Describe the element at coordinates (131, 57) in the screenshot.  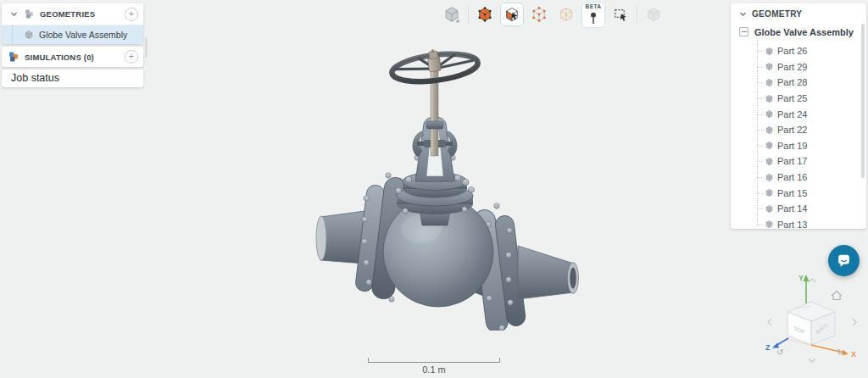
I see `add-simulation-button: +` at that location.